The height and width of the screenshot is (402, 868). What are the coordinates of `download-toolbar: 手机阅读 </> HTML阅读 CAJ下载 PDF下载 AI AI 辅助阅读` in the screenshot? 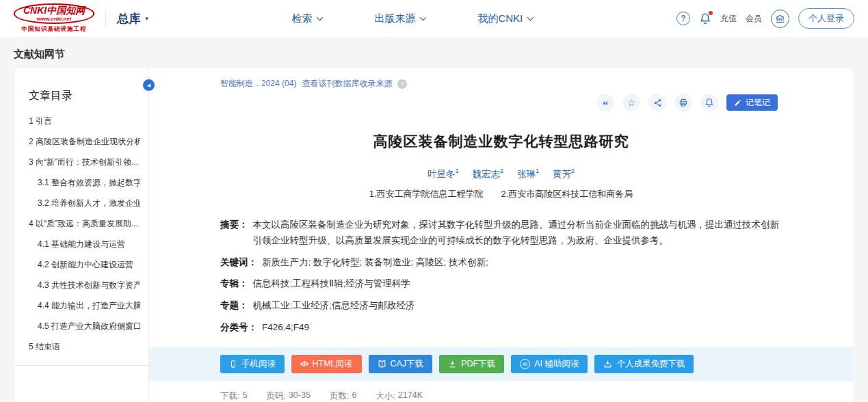 It's located at (501, 364).